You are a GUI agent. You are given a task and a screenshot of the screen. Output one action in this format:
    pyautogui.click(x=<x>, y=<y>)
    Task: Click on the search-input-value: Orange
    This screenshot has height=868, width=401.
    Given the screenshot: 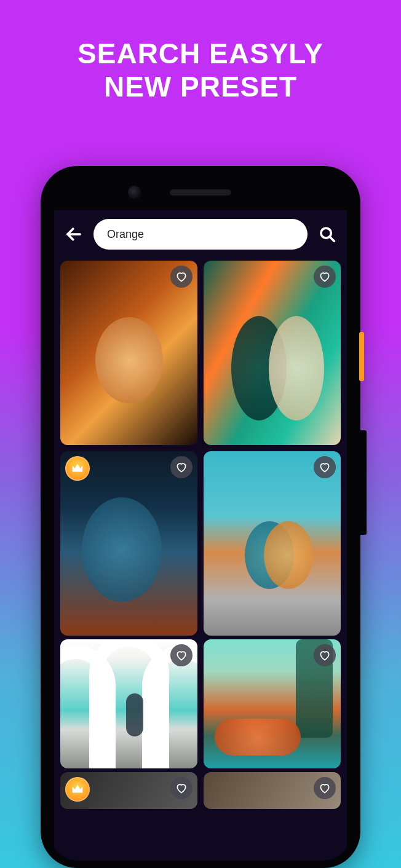 What is the action you would take?
    pyautogui.click(x=125, y=235)
    